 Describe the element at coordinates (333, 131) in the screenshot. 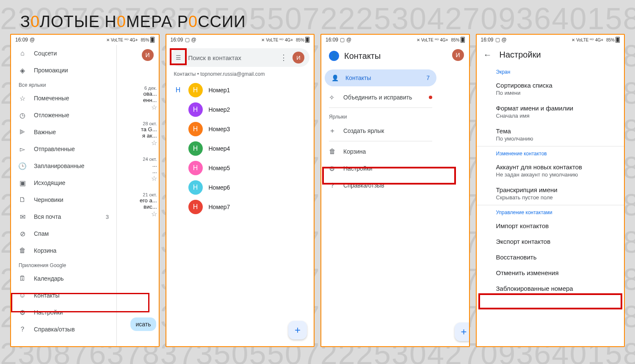

I see `plus-icon: ＋` at that location.